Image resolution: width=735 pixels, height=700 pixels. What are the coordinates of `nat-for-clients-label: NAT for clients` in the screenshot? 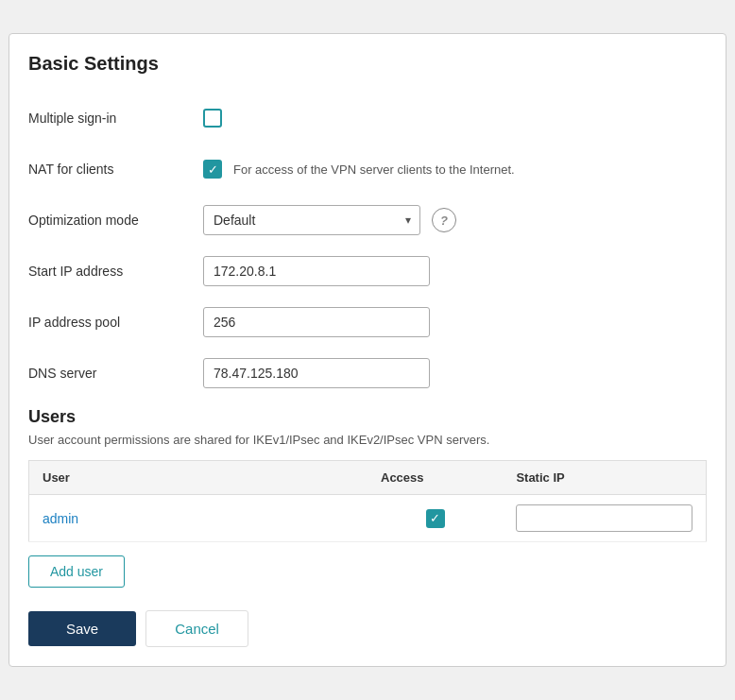 It's located at (115, 169).